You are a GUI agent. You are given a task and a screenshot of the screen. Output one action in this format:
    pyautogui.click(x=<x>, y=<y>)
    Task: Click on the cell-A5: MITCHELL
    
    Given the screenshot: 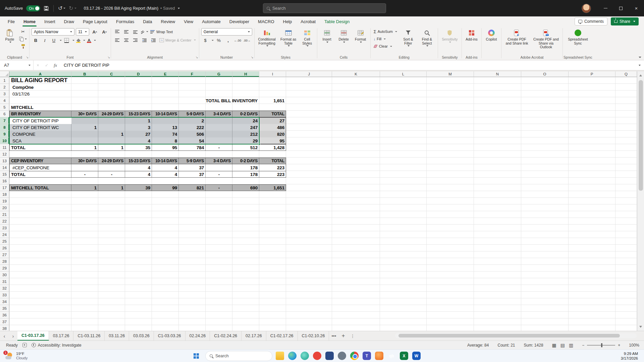 What is the action you would take?
    pyautogui.click(x=40, y=107)
    